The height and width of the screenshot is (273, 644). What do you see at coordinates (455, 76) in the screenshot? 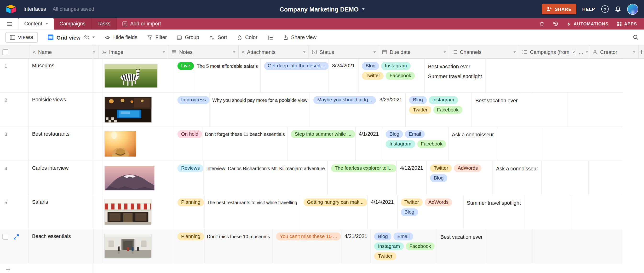
I see `cell-campaigns: Best vacation everSummer travel spotligh…` at bounding box center [455, 76].